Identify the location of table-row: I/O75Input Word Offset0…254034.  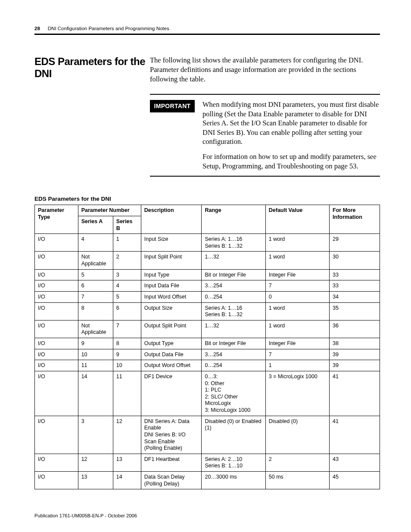
(208, 297).